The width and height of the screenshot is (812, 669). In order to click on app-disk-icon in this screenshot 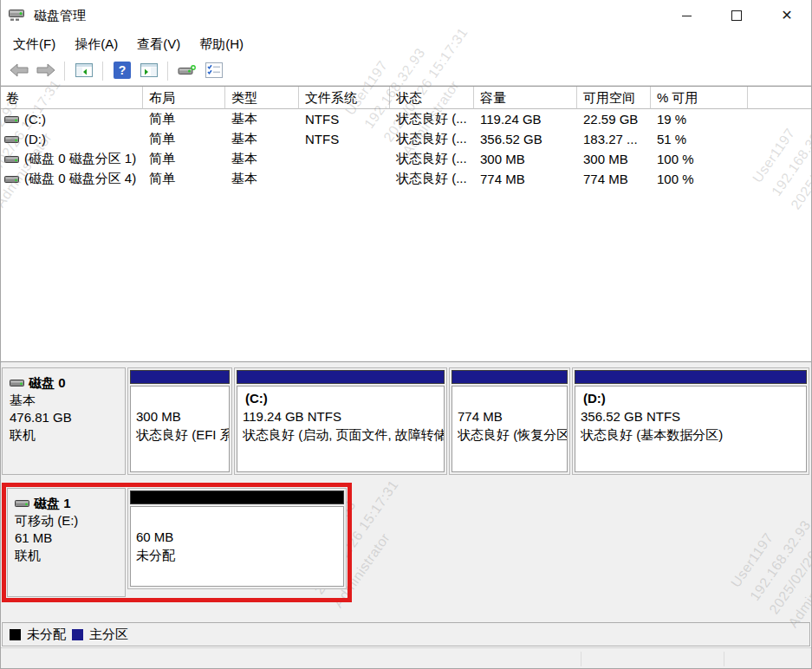, I will do `click(17, 16)`.